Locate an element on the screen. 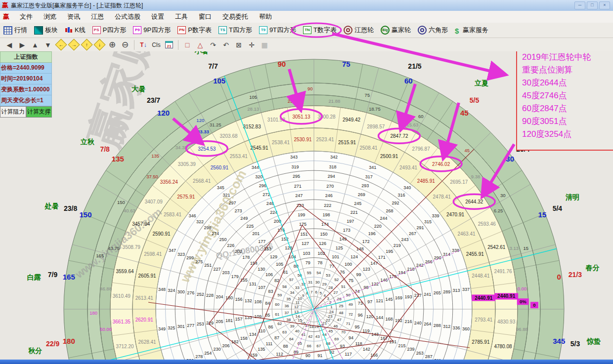  toolbar-button-江恩轮: 江恩轮 is located at coordinates (359, 30).